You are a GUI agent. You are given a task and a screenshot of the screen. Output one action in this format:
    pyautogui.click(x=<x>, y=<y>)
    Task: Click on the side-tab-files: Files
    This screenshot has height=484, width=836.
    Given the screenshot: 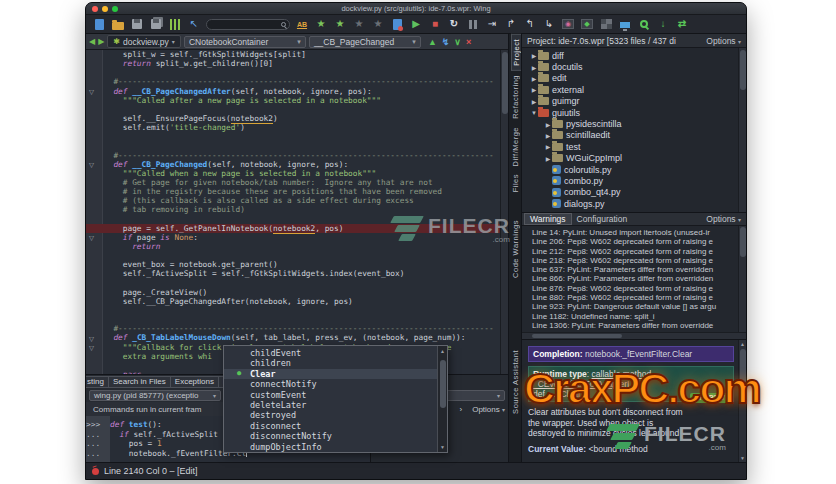 What is the action you would take?
    pyautogui.click(x=516, y=183)
    